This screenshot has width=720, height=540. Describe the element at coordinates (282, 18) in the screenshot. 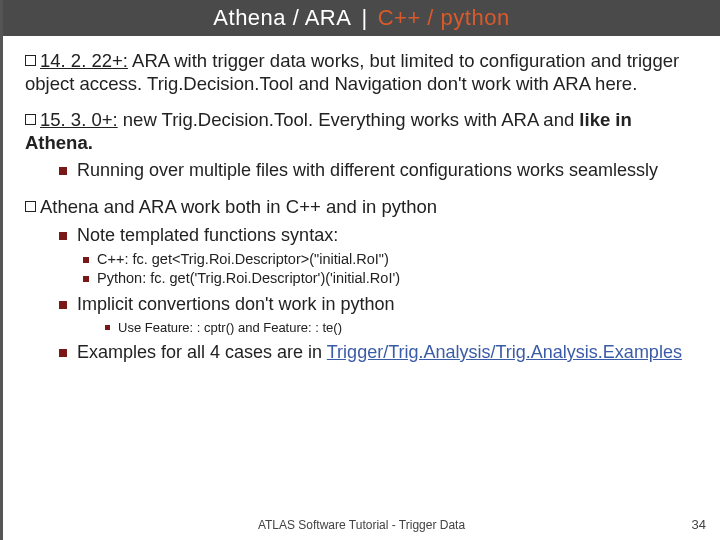

I see `title-left: Athena / ARA` at that location.